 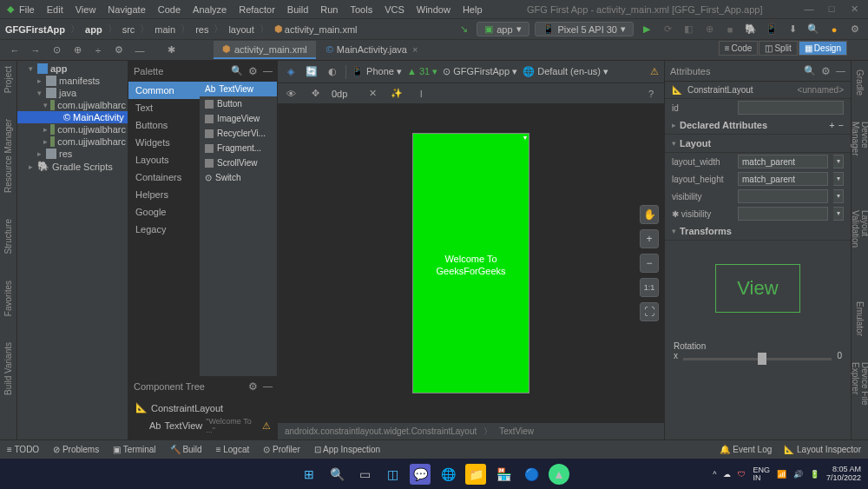 What do you see at coordinates (397, 94) in the screenshot?
I see `infer-constraints-icon: ✨` at bounding box center [397, 94].